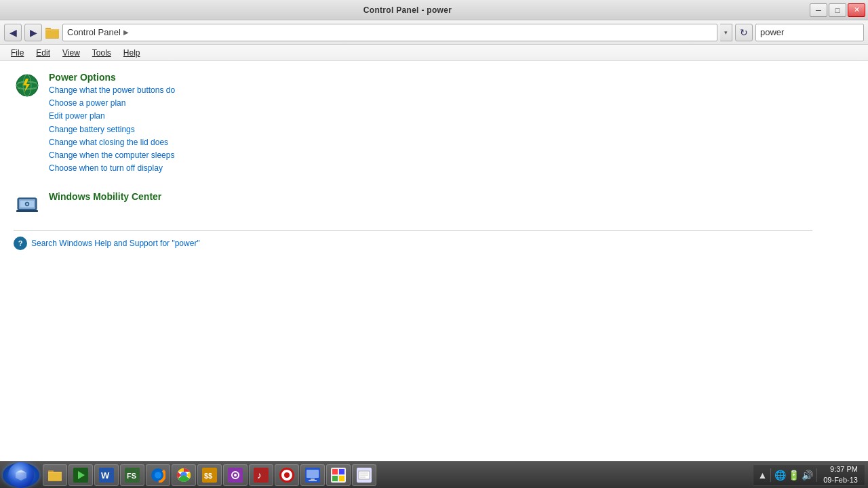 The height and width of the screenshot is (488, 868). What do you see at coordinates (434, 33) in the screenshot?
I see `navigation-bar: ◀ ▶ Control Panel ▶ ▾ ↻ ✕` at bounding box center [434, 33].